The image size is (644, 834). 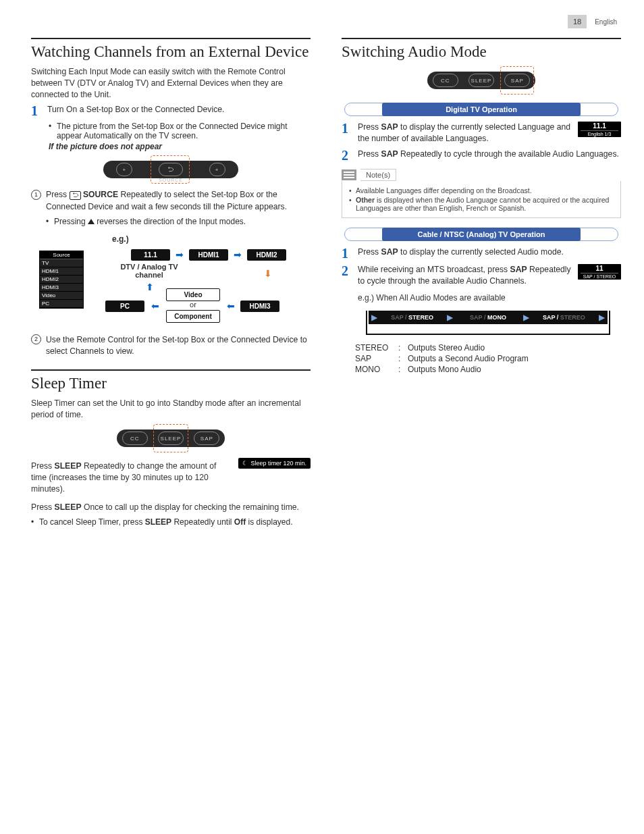 What do you see at coordinates (481, 155) in the screenshot?
I see `digital-step-2: 2 Press SAP Repeatedly to cycle through …` at bounding box center [481, 155].